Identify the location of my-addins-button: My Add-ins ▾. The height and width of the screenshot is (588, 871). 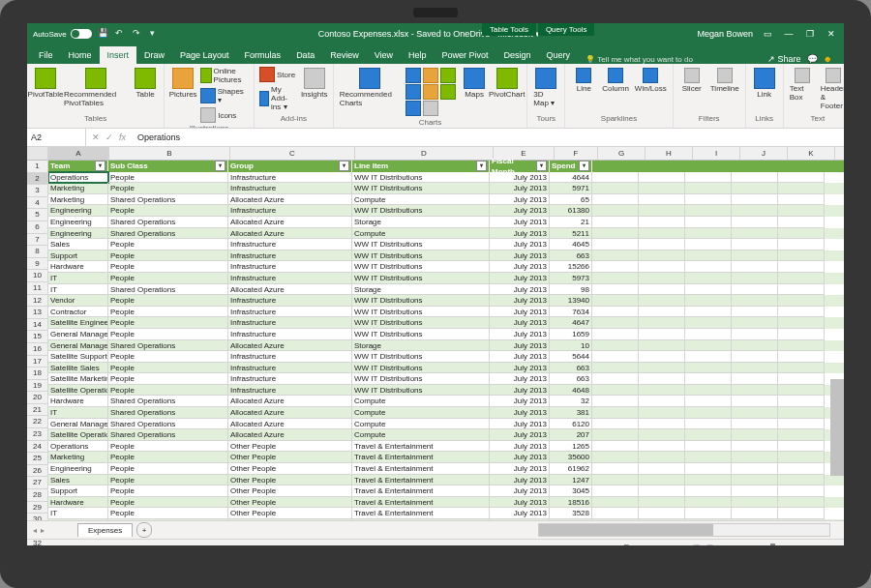
(279, 99).